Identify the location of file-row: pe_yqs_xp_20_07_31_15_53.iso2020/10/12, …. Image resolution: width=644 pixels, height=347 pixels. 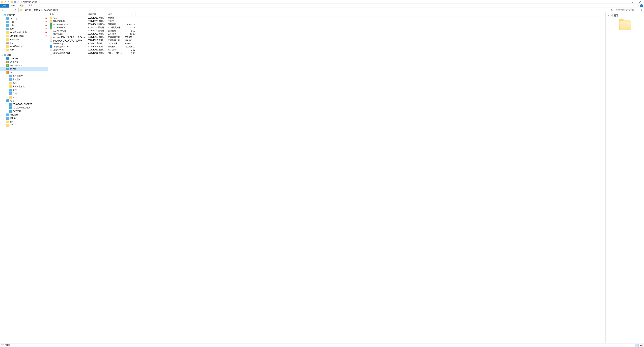
(327, 40).